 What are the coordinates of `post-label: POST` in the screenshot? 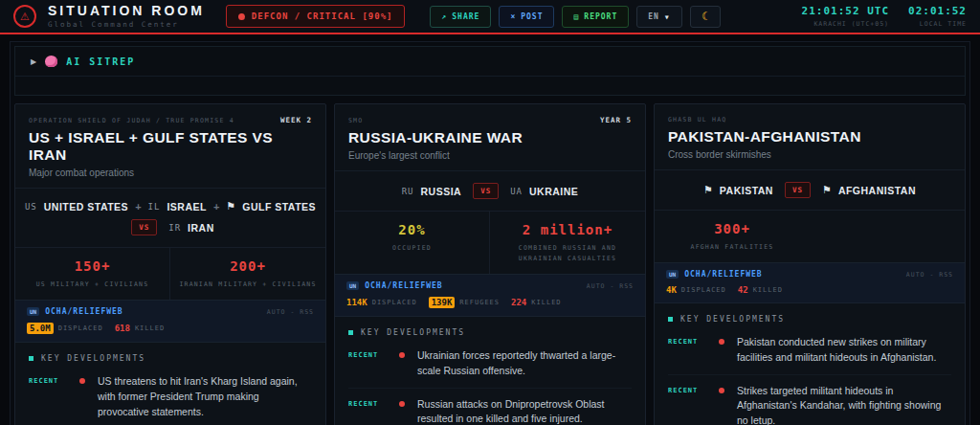 It's located at (532, 17).